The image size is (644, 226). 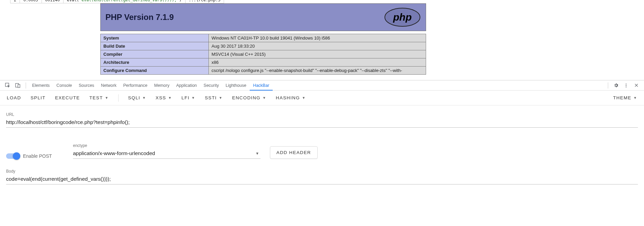 I want to click on xss-menu: XSS▼, so click(x=164, y=98).